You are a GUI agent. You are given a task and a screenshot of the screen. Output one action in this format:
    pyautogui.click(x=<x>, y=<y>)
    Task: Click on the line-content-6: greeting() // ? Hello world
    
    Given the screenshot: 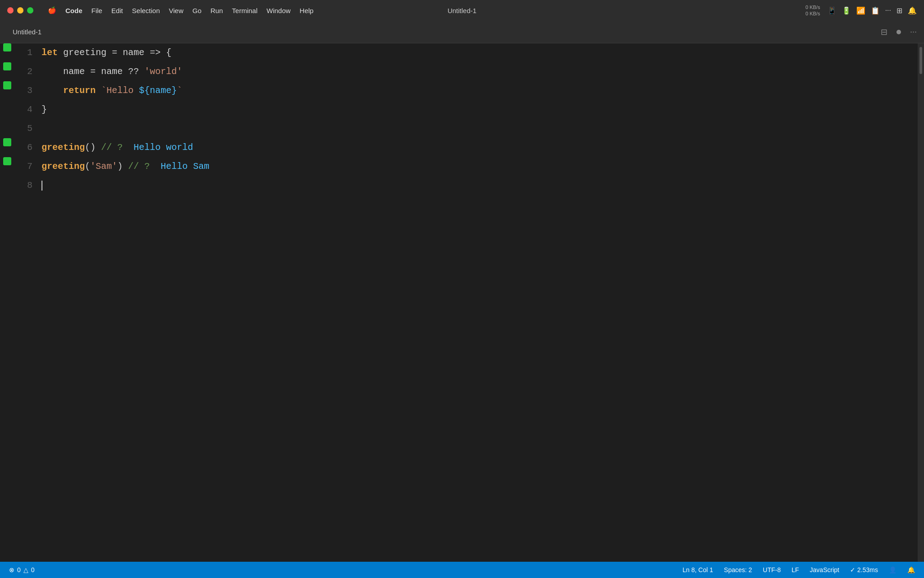 What is the action you would take?
    pyautogui.click(x=483, y=148)
    